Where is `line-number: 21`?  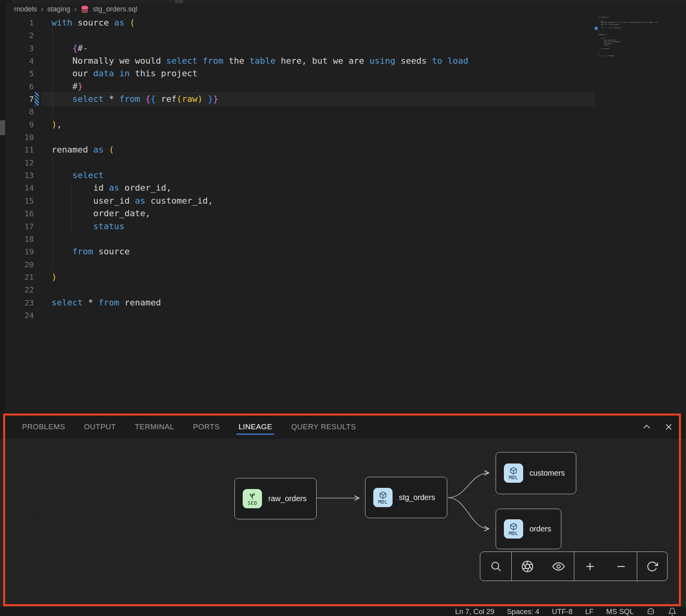 line-number: 21 is located at coordinates (17, 277).